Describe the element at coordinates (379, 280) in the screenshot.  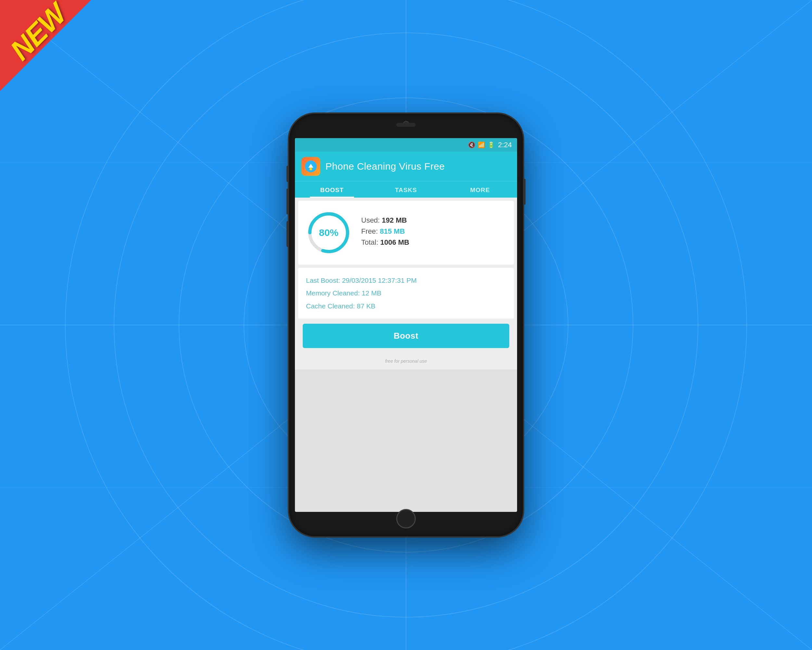
I see `last-boost-value: 29/03/2015 12:37:31 PM` at that location.